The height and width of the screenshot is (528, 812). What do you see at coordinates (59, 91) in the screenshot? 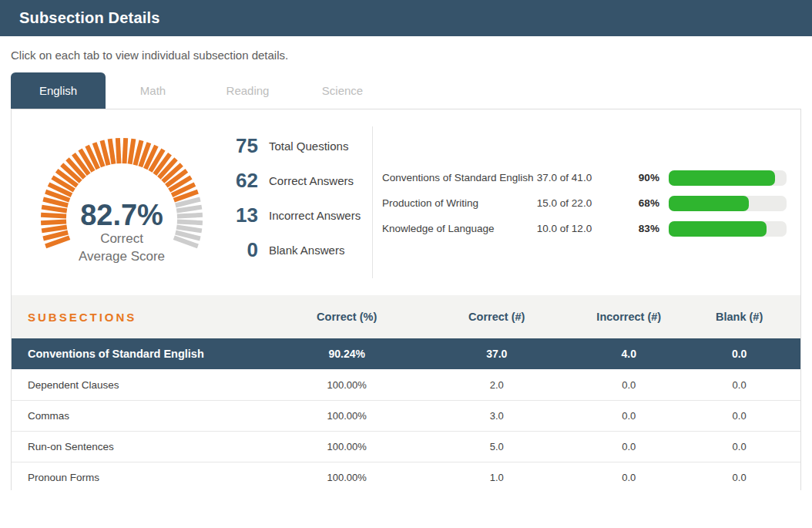
I see `tab-label: English` at bounding box center [59, 91].